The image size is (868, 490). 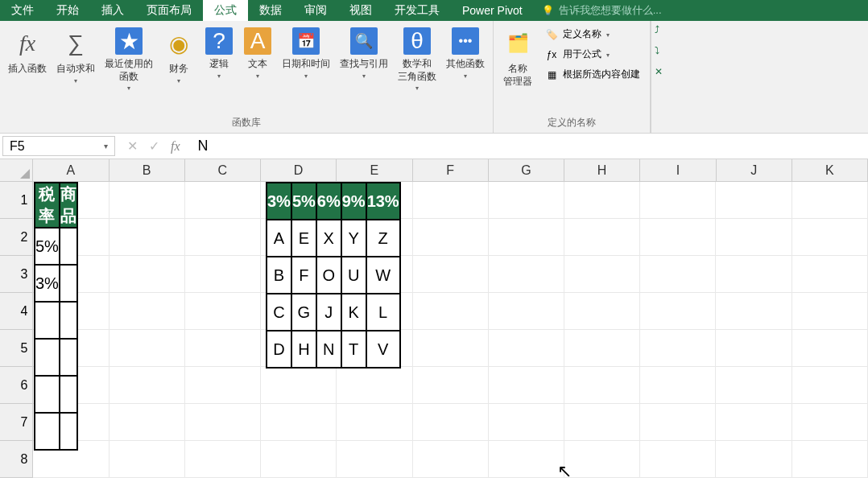 I want to click on table2-header: 9%, so click(x=354, y=201).